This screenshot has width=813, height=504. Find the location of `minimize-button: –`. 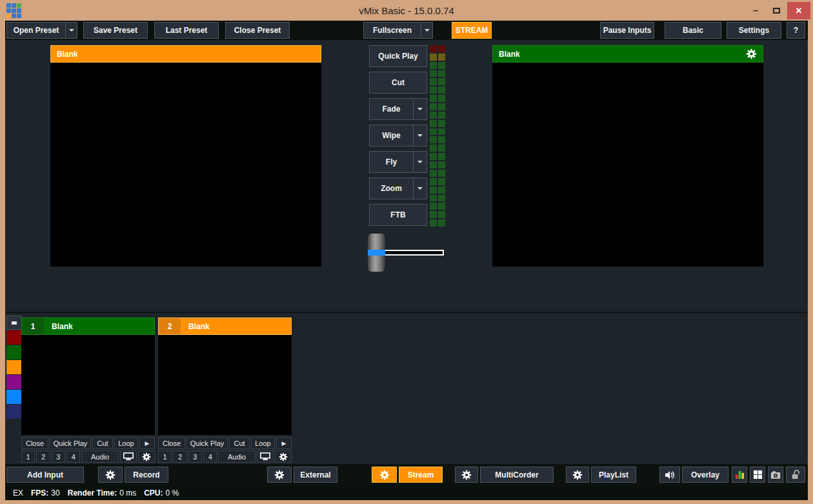

minimize-button: – is located at coordinates (756, 10).